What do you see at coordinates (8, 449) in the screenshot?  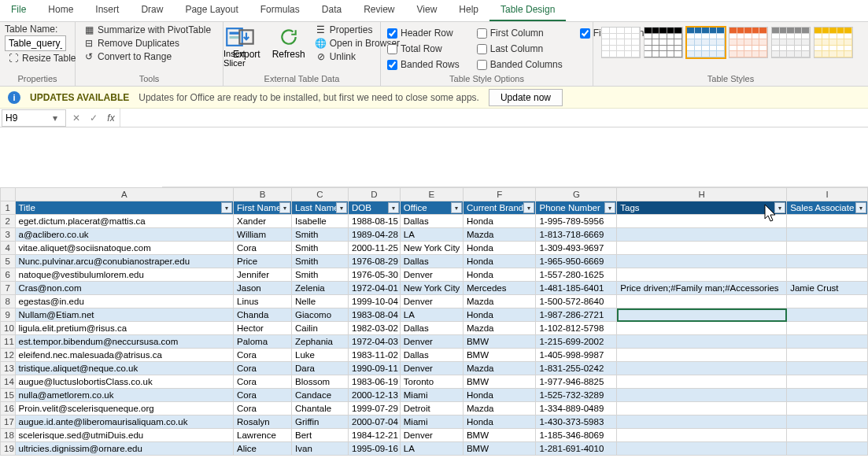 I see `row-header: 19` at bounding box center [8, 449].